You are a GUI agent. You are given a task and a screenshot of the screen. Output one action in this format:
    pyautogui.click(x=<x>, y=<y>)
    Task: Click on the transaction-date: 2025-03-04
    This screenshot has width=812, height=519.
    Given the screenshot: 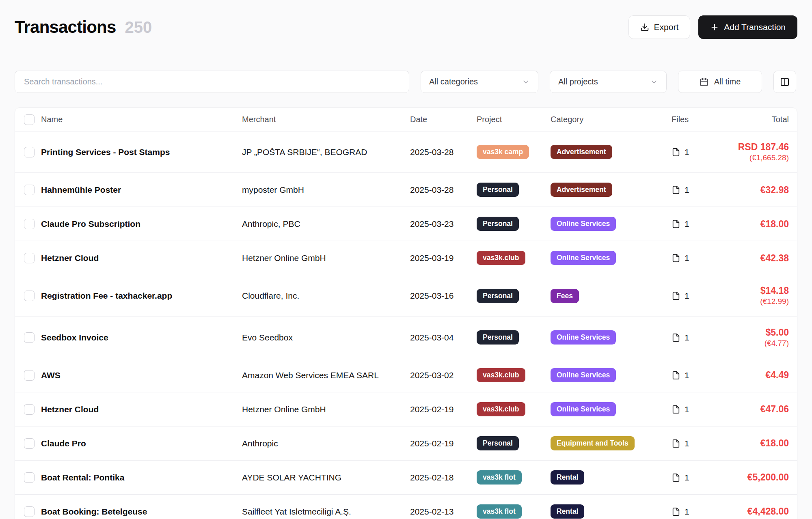 What is the action you would take?
    pyautogui.click(x=443, y=338)
    